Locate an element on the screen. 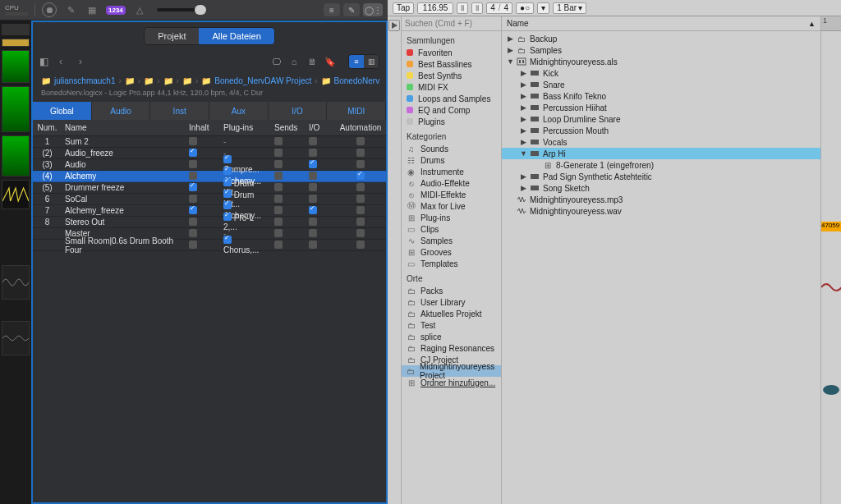 The image size is (841, 504). tree-item: ▼Arp Hi is located at coordinates (661, 153).